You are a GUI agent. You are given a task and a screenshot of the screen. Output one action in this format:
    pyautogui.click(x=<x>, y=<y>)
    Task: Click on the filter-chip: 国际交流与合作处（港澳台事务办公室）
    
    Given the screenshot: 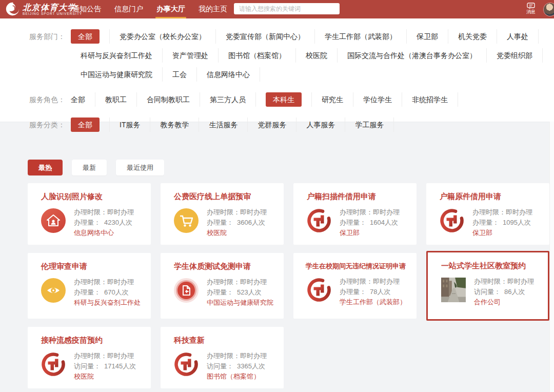 What is the action you would take?
    pyautogui.click(x=412, y=55)
    